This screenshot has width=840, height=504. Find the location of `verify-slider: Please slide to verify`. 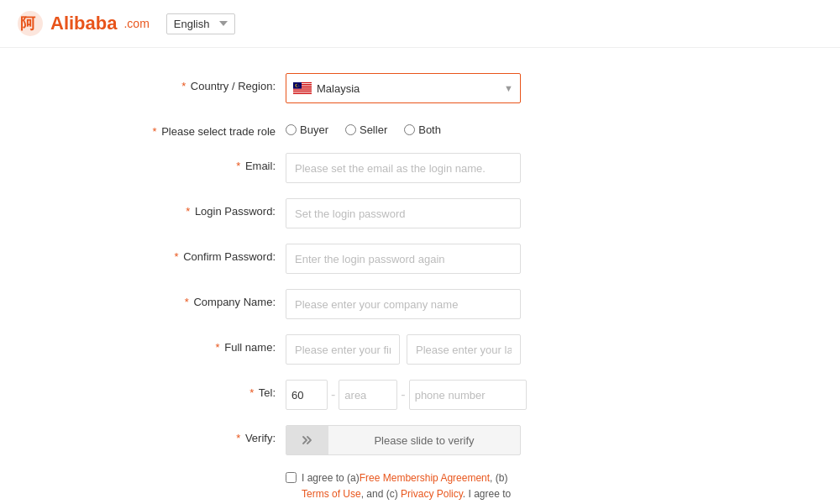

verify-slider: Please slide to verify is located at coordinates (403, 440).